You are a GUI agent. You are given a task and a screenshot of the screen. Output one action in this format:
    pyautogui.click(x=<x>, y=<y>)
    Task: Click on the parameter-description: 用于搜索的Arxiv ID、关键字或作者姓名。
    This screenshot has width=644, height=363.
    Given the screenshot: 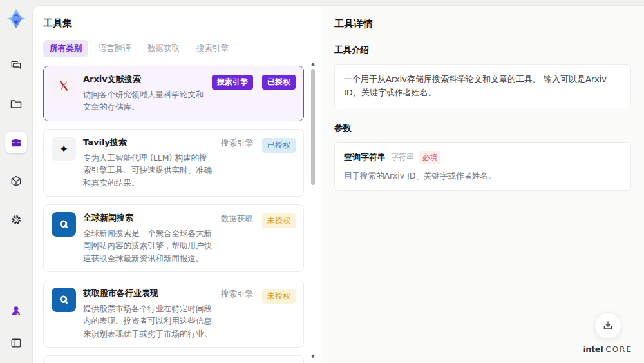 What is the action you would take?
    pyautogui.click(x=483, y=176)
    